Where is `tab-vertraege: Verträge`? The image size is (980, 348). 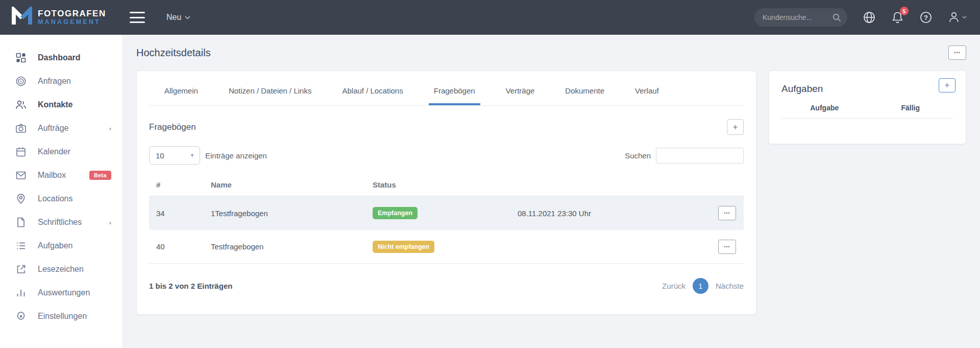 tab-vertraege: Verträge is located at coordinates (521, 96).